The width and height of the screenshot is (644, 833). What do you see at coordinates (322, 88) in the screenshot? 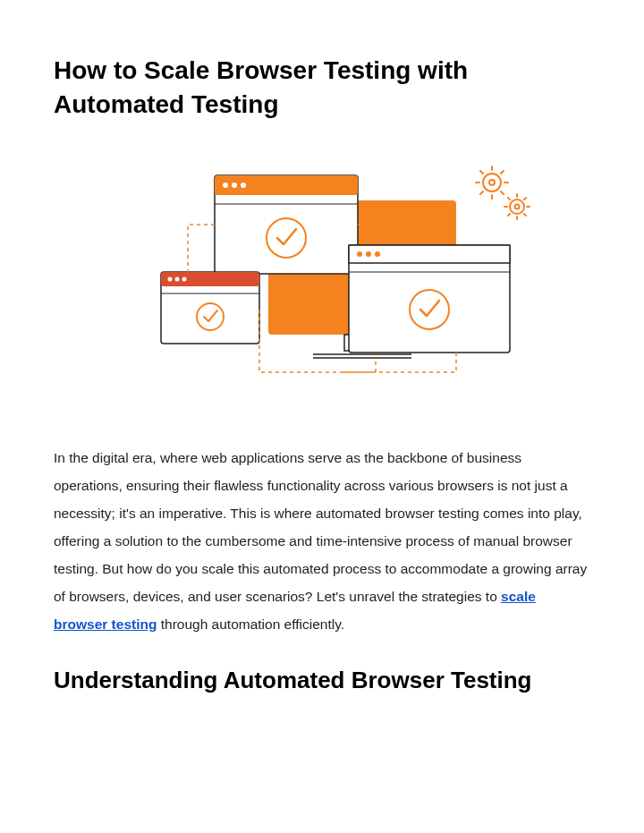
I see `page-title: How to Scale Browser Testing with Automa…` at bounding box center [322, 88].